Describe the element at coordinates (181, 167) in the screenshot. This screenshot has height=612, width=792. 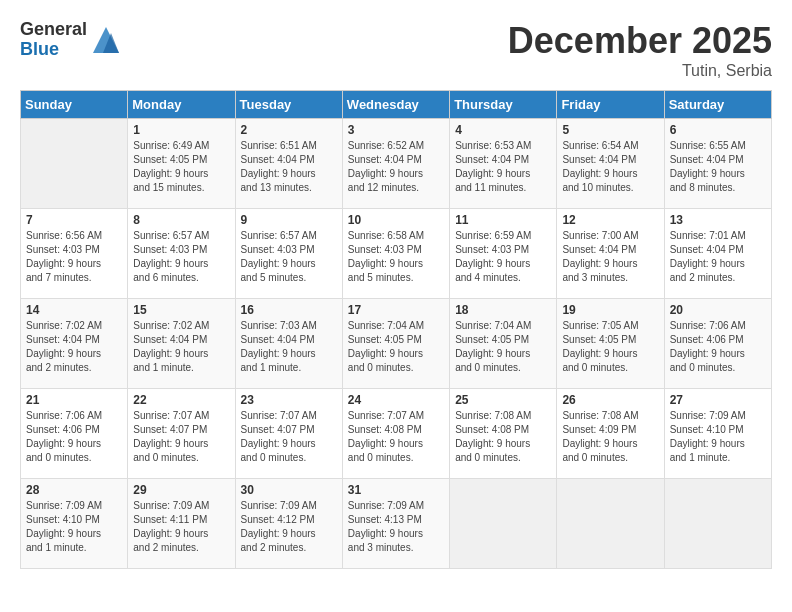
I see `day-info: Sunrise: 6:49 AM Sunset: 4:05 PM Dayligh…` at that location.